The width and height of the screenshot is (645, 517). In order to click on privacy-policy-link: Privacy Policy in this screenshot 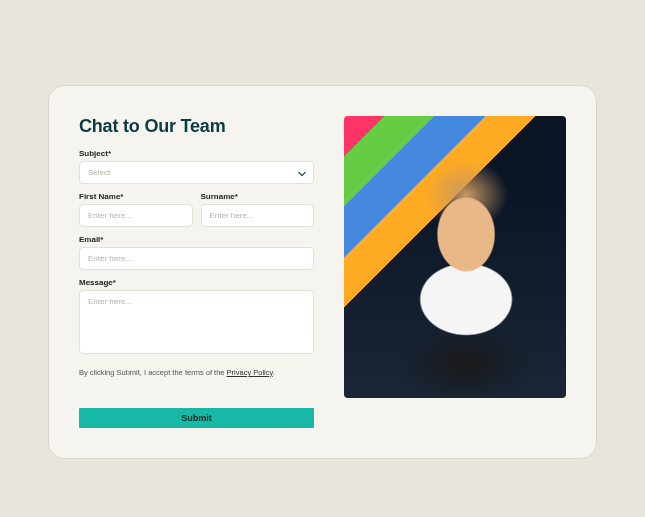, I will do `click(250, 372)`.